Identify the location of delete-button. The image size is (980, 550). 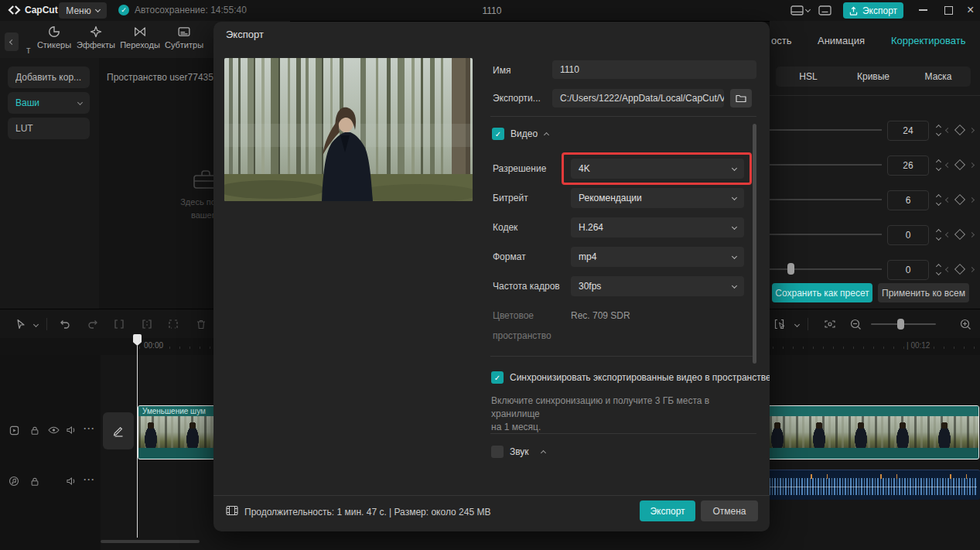
(201, 324).